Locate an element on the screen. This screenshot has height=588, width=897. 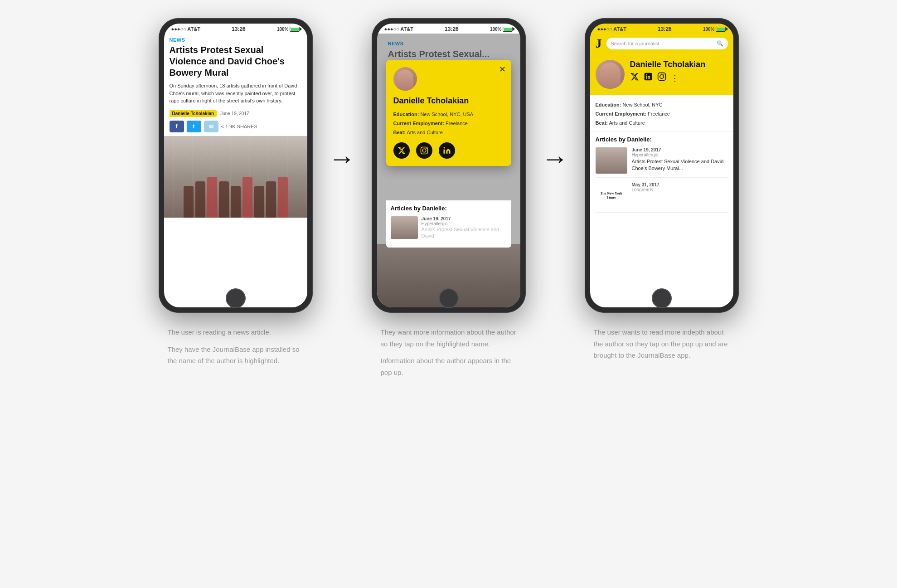
phone-2-screen: ●●●○○ AT&T 13:26 100% NEWS Artists Prote… is located at coordinates (449, 165).